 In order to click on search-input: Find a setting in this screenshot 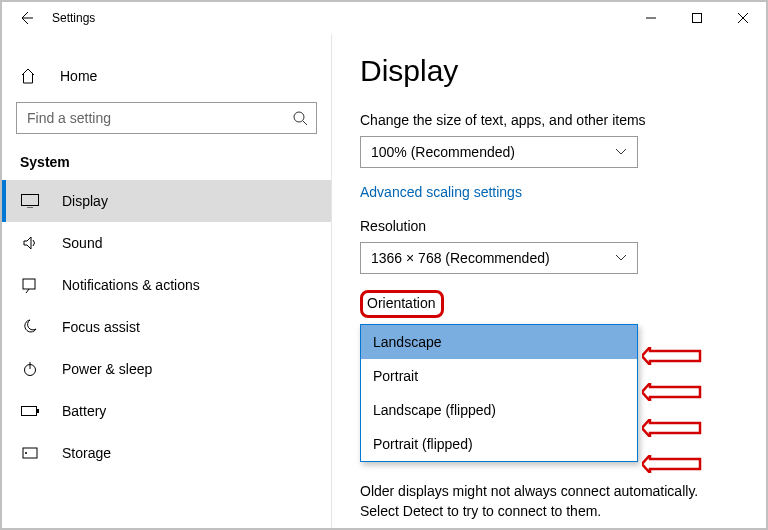, I will do `click(166, 118)`.